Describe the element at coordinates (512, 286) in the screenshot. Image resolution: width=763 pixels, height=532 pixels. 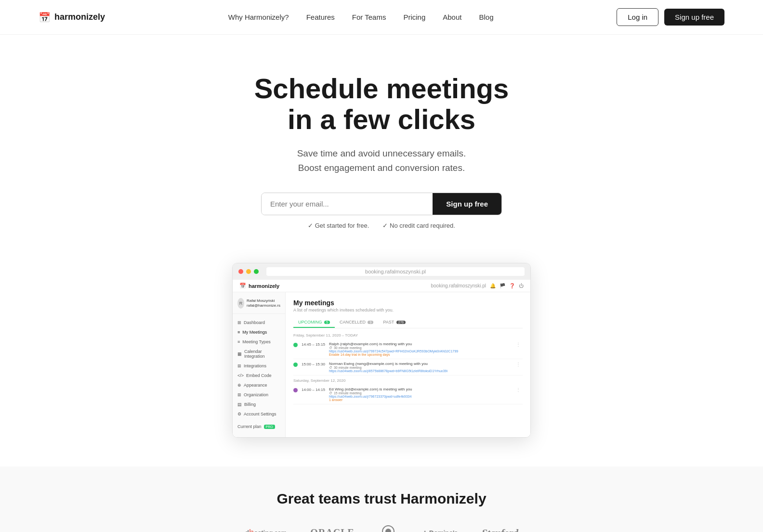
I see `app-bar-help-icon: ❓` at that location.